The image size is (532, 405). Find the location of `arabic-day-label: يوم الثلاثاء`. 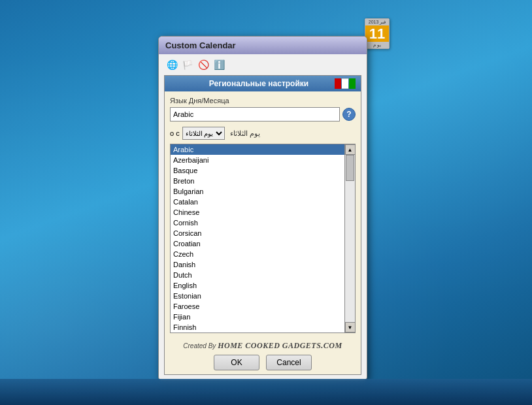

arabic-day-label: يوم الثلاثاء is located at coordinates (245, 133).